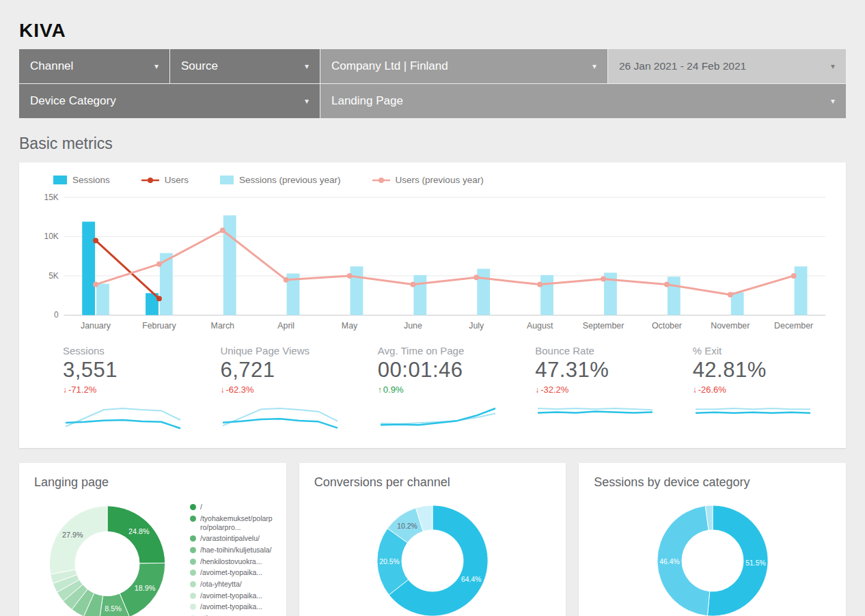 Image resolution: width=865 pixels, height=616 pixels. I want to click on svg-text: 10K, so click(52, 236).